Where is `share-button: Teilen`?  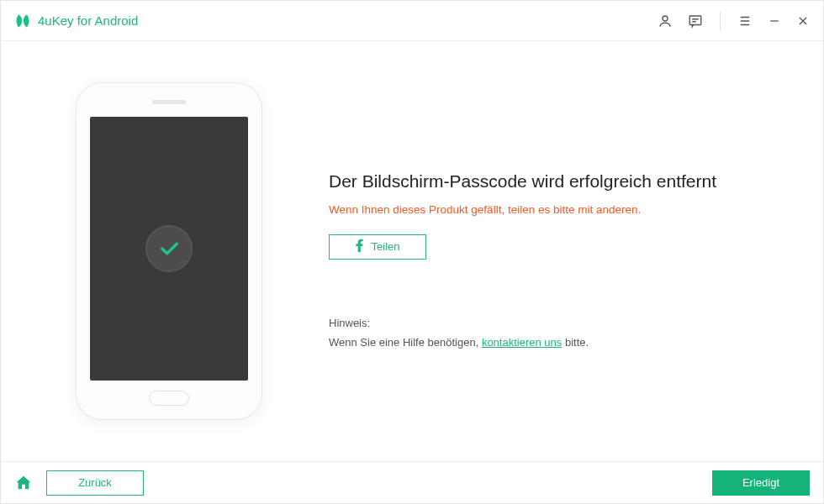 share-button: Teilen is located at coordinates (378, 247).